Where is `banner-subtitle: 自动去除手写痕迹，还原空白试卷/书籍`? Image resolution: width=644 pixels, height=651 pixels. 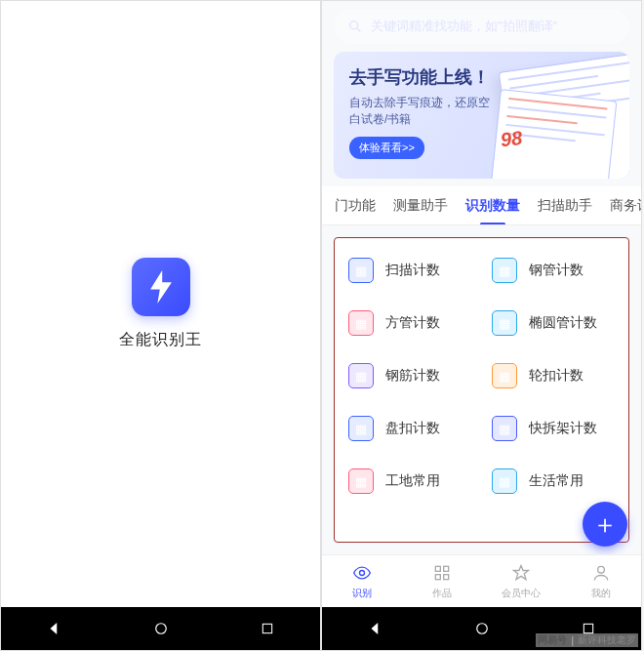 banner-subtitle: 自动去除手写痕迹，还原空白试卷/书籍 is located at coordinates (423, 111).